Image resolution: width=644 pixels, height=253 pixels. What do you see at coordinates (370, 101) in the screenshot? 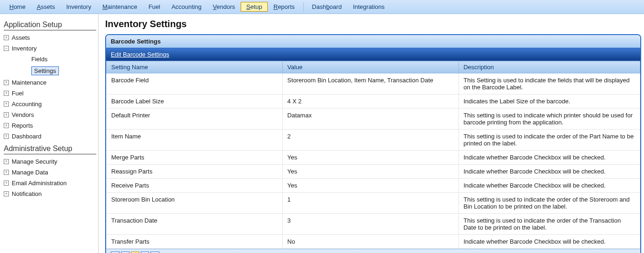
I see `cell-value: 4 X 2` at bounding box center [370, 101].